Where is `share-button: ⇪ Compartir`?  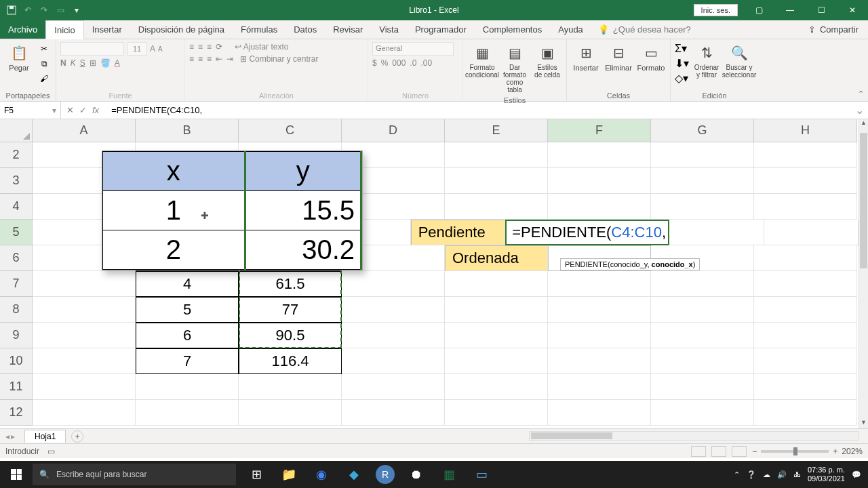
share-button: ⇪ Compartir is located at coordinates (833, 30).